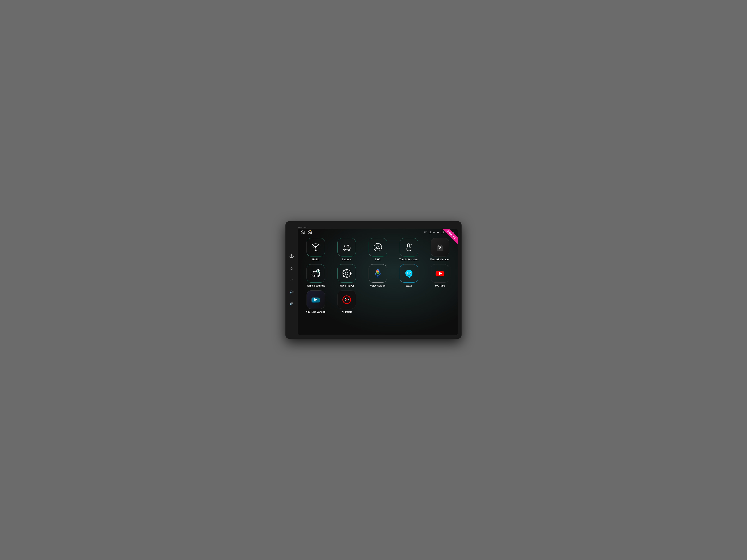 The width and height of the screenshot is (747, 560). I want to click on waze-icon, so click(409, 273).